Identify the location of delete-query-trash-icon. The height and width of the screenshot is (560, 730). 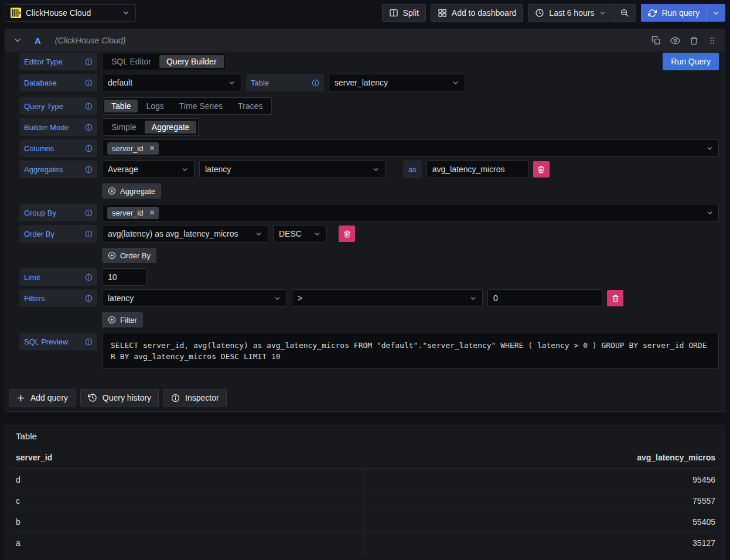
(694, 41).